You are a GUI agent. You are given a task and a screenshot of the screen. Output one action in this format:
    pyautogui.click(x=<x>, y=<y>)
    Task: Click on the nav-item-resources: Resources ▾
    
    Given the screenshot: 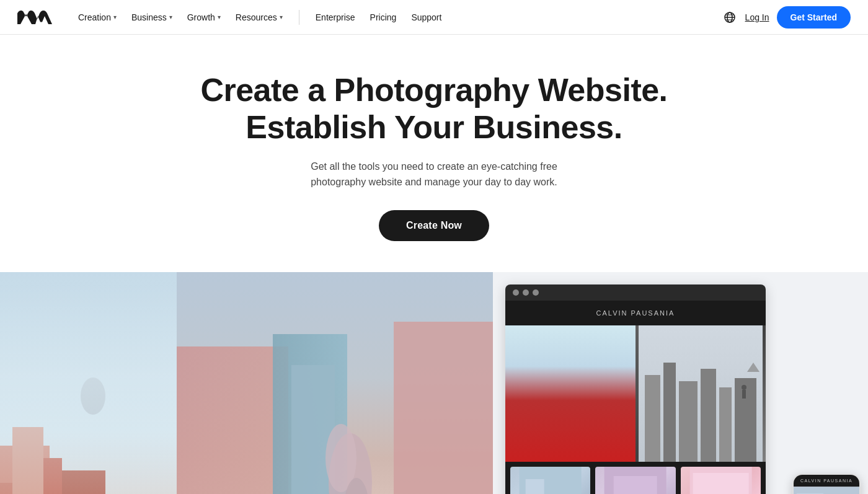 What is the action you would take?
    pyautogui.click(x=259, y=17)
    